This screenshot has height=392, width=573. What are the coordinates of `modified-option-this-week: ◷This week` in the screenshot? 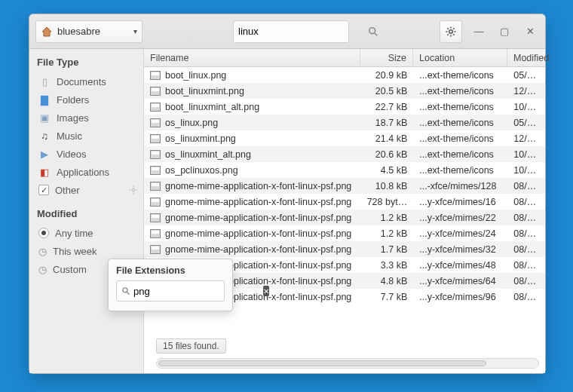 It's located at (87, 251).